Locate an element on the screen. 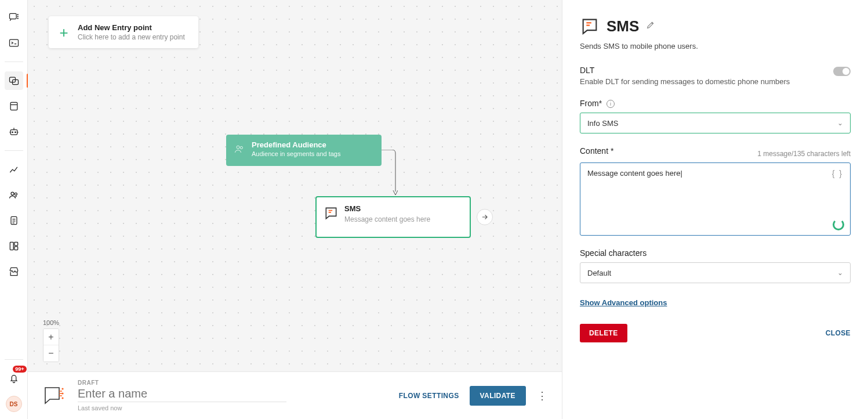 Image resolution: width=868 pixels, height=419 pixels. sms-panel-icon is located at coordinates (590, 26).